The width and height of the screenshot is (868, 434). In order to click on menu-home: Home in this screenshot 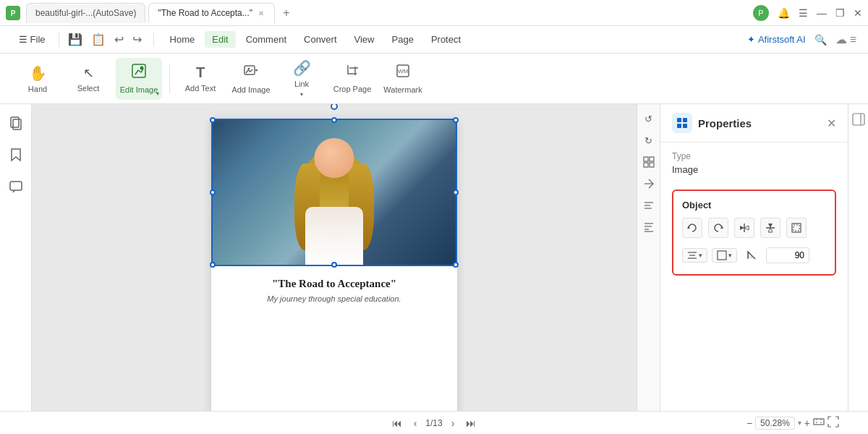, I will do `click(182, 39)`.